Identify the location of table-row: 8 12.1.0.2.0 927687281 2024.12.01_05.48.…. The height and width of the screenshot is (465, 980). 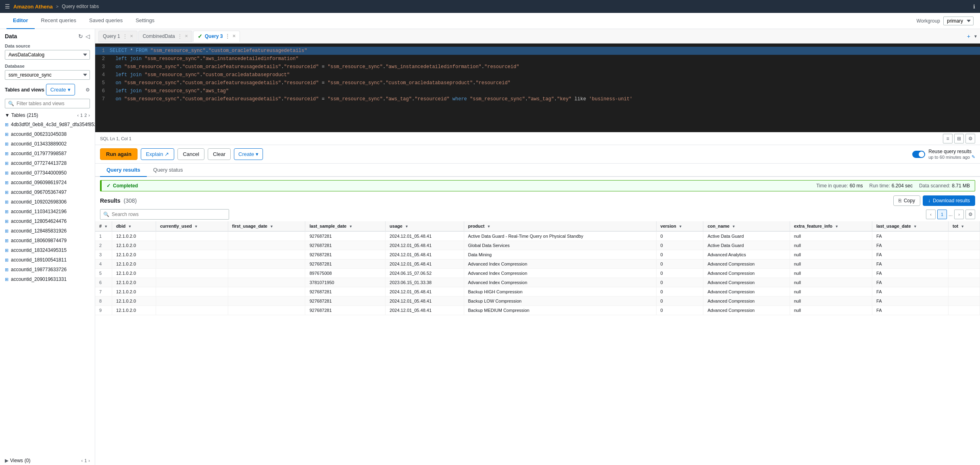
(538, 301).